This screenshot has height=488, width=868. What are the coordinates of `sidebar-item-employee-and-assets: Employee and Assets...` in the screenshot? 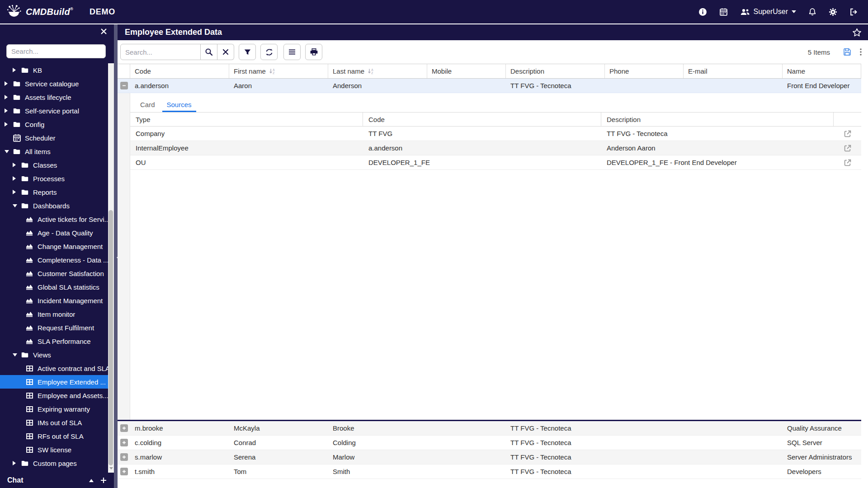 It's located at (57, 395).